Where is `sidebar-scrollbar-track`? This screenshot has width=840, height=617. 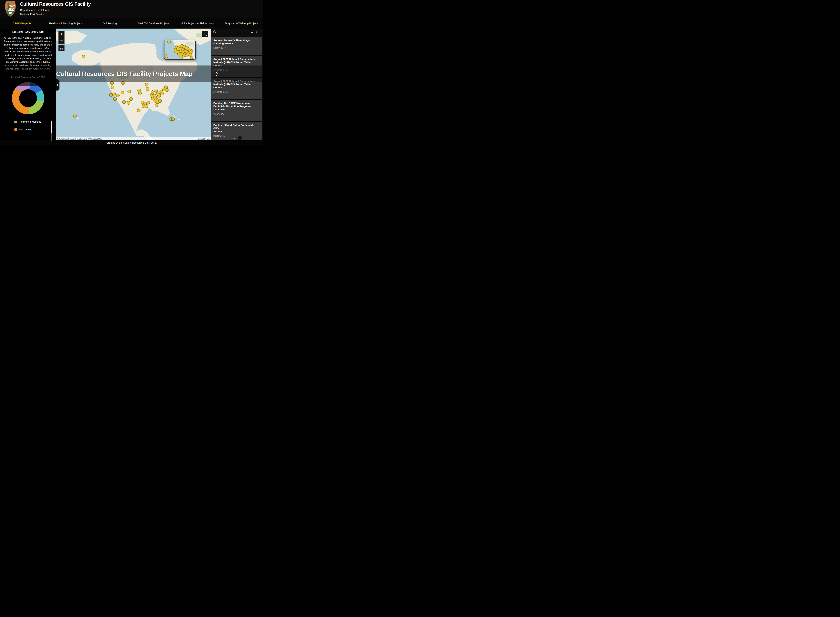
sidebar-scrollbar-track is located at coordinates (52, 137).